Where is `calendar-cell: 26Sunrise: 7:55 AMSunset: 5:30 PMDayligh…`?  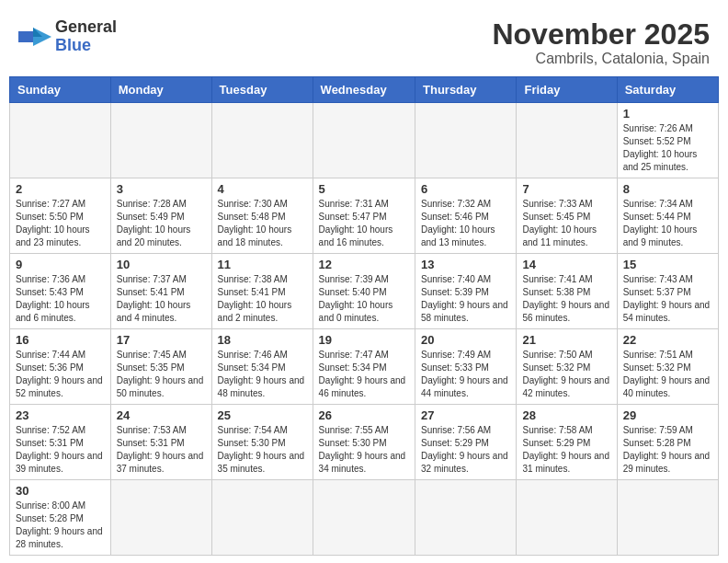
calendar-cell: 26Sunrise: 7:55 AMSunset: 5:30 PMDayligh… is located at coordinates (364, 442).